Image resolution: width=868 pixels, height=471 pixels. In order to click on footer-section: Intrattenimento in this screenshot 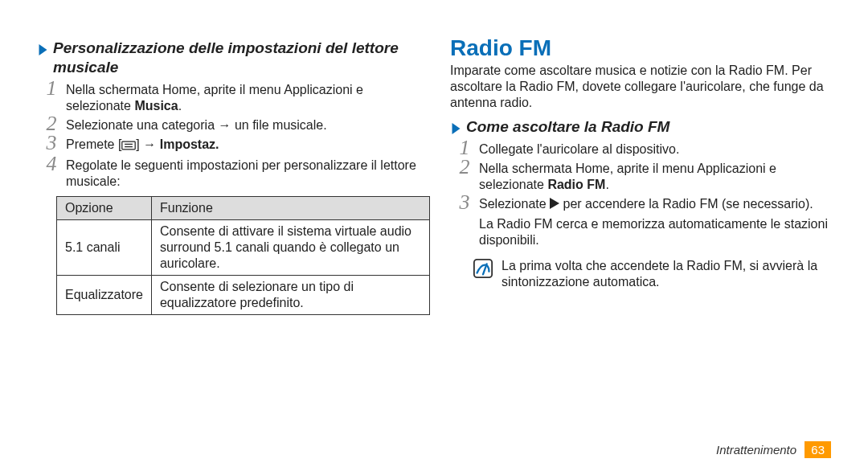, I will do `click(756, 450)`.